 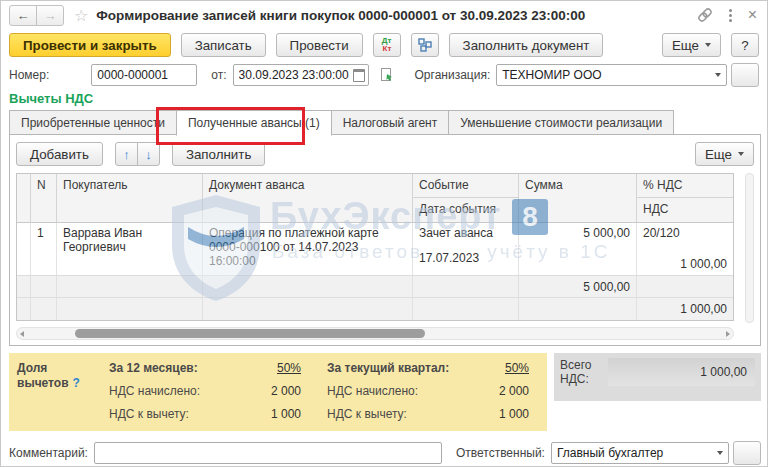 What do you see at coordinates (682, 372) in the screenshot?
I see `total-vat-value: 1 000,00` at bounding box center [682, 372].